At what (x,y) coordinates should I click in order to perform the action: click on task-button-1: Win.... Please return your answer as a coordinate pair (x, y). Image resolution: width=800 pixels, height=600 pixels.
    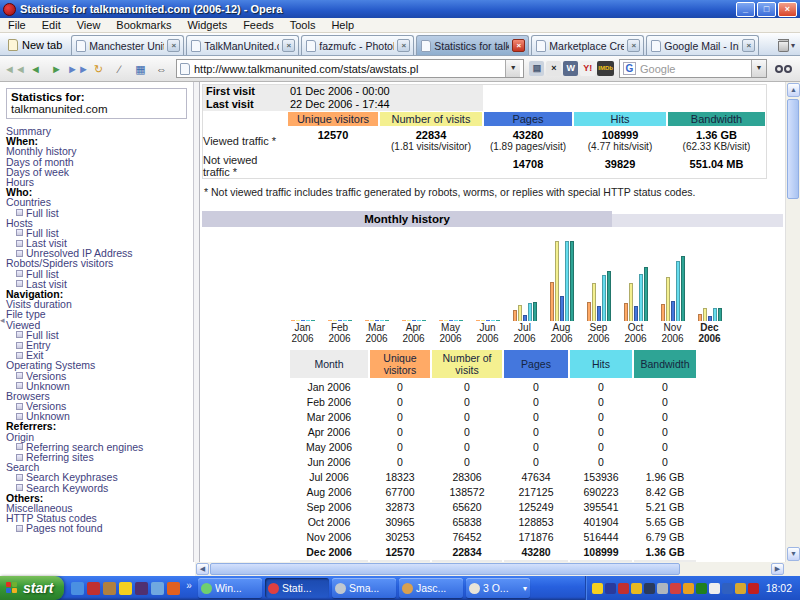
    Looking at the image, I should click on (230, 588).